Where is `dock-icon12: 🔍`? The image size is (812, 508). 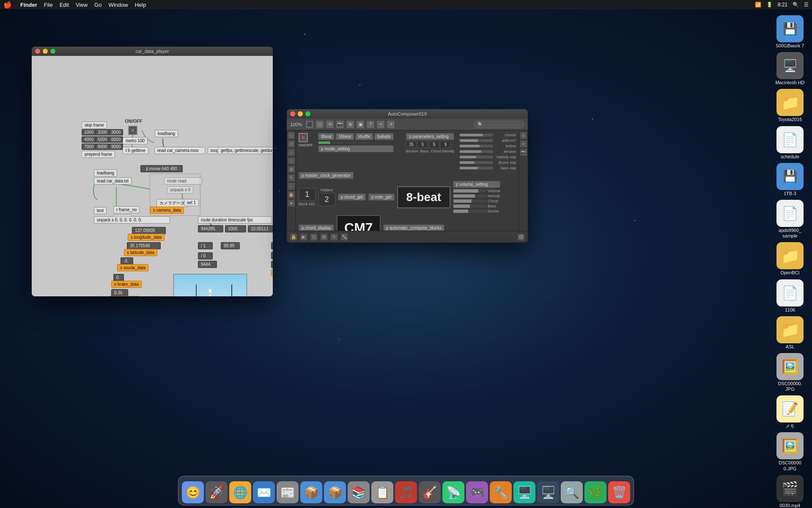 dock-icon12: 🔍 is located at coordinates (572, 492).